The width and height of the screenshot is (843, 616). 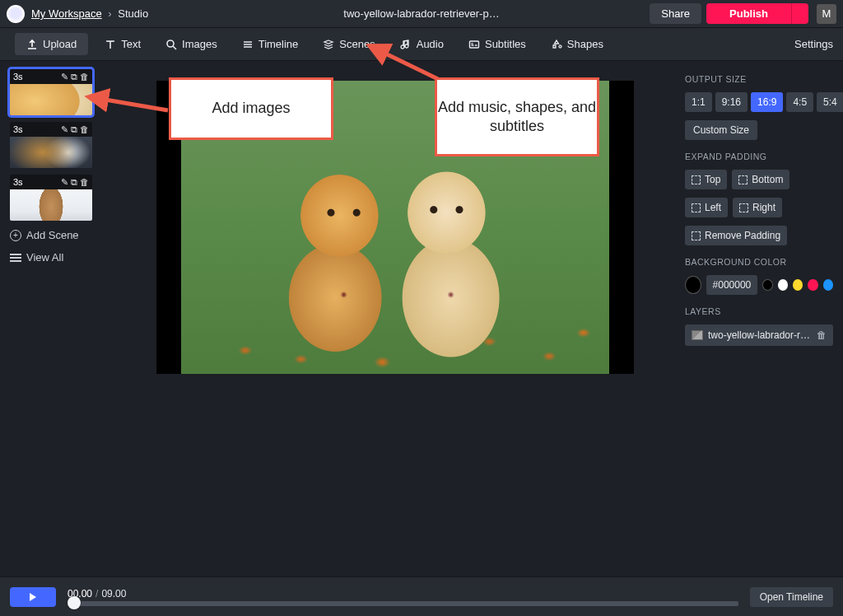 I want to click on audio-tool-button: Audio, so click(x=422, y=44).